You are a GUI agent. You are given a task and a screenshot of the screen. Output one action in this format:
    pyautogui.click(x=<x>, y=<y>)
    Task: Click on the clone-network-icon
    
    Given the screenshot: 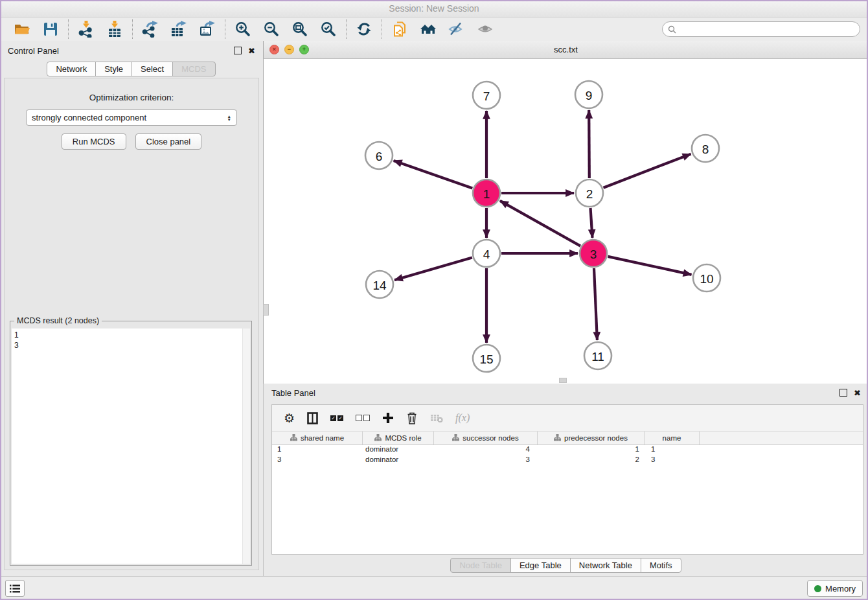 What is the action you would take?
    pyautogui.click(x=400, y=29)
    